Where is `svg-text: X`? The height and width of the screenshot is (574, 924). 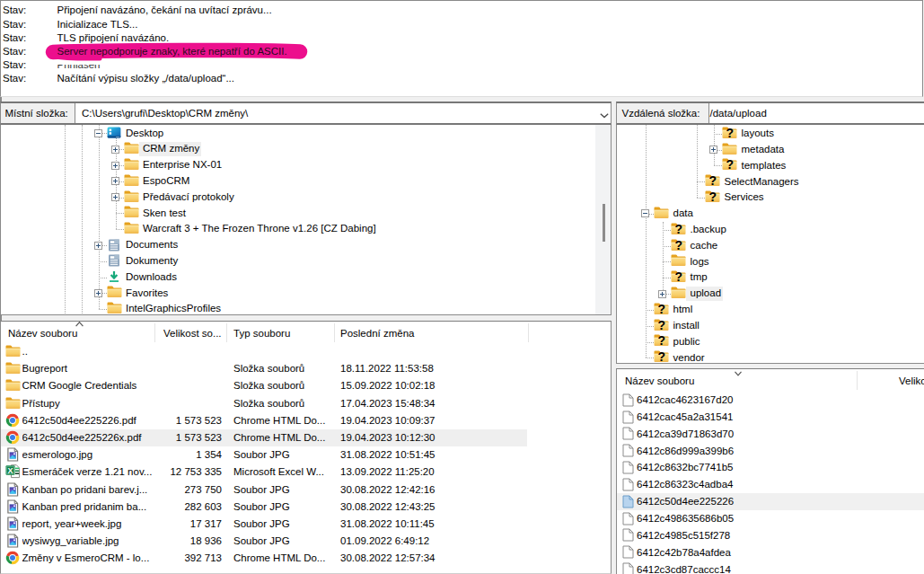 svg-text: X is located at coordinates (10, 471).